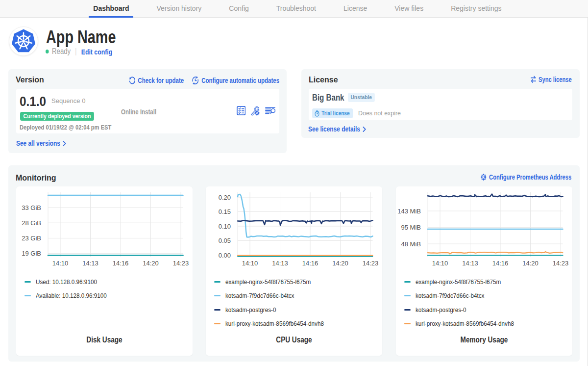 The width and height of the screenshot is (588, 366). What do you see at coordinates (31, 253) in the screenshot?
I see `svg-text: 19 GiB` at bounding box center [31, 253].